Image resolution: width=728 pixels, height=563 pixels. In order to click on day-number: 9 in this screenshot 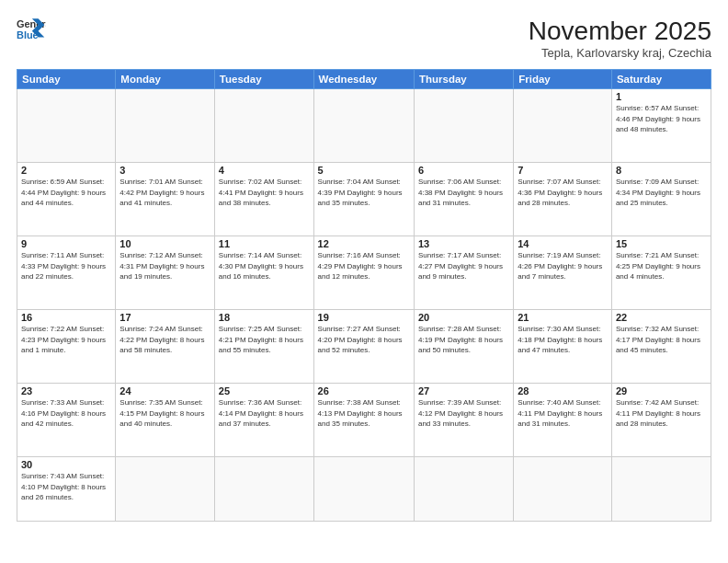, I will do `click(66, 244)`.